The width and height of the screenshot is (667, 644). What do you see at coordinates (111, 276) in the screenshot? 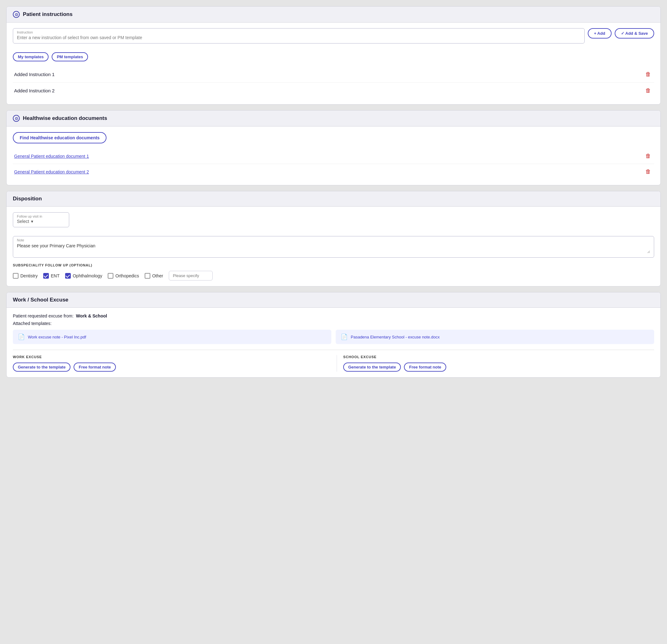
I see `orthopedics-checkbox-box` at bounding box center [111, 276].